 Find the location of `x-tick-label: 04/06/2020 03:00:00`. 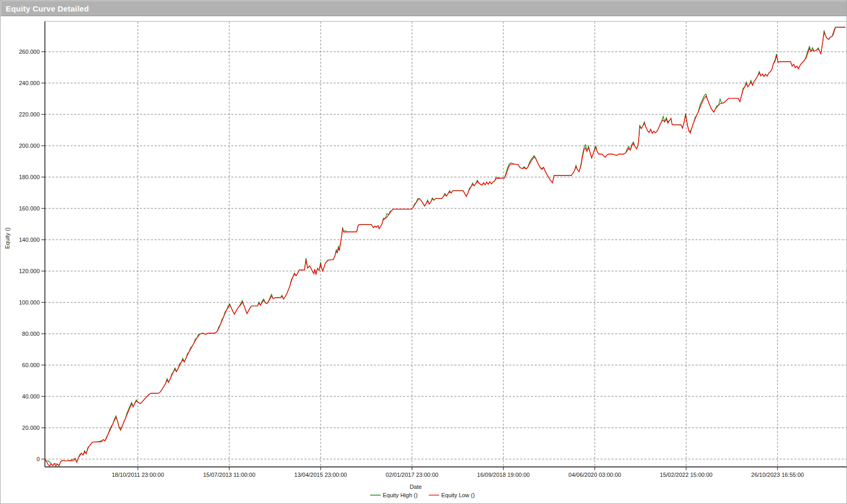

x-tick-label: 04/06/2020 03:00:00 is located at coordinates (595, 475).